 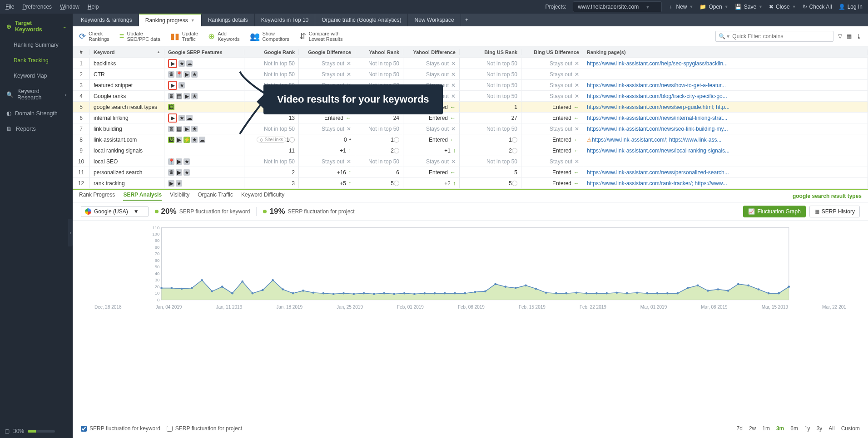 What do you see at coordinates (808, 428) in the screenshot?
I see `range-1y: 1y` at bounding box center [808, 428].